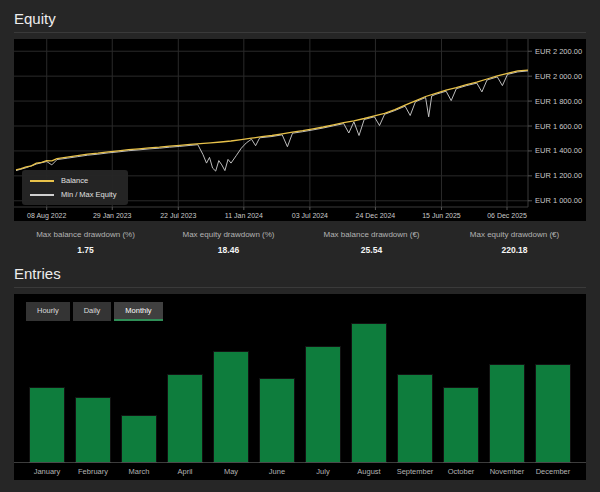  Describe the element at coordinates (514, 242) in the screenshot. I see `stat-cell: Max equity drawdown (€)220.18` at that location.